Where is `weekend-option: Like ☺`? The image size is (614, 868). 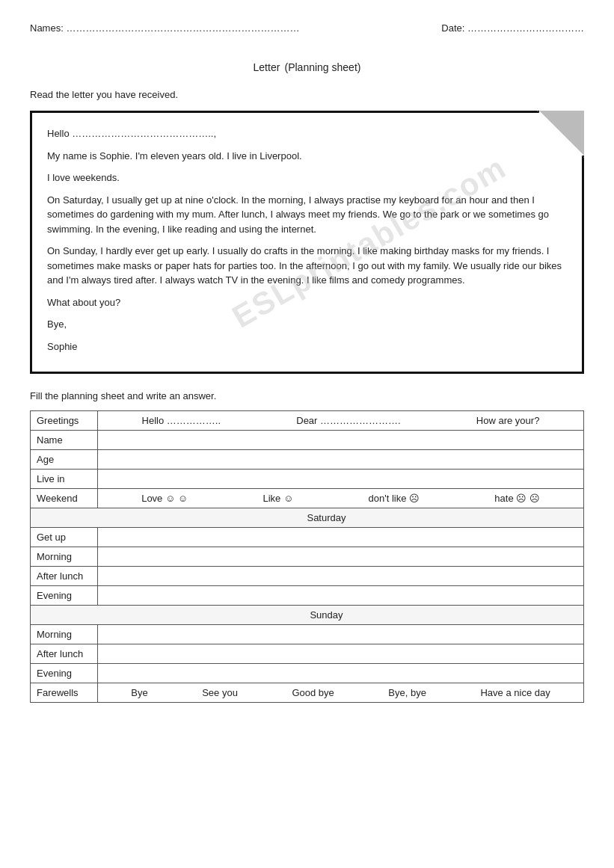 weekend-option: Like ☺ is located at coordinates (278, 498).